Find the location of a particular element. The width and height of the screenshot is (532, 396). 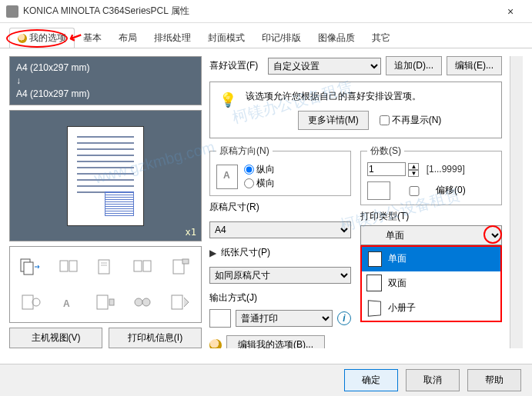

tab-quality: 图像品质 is located at coordinates (336, 38).